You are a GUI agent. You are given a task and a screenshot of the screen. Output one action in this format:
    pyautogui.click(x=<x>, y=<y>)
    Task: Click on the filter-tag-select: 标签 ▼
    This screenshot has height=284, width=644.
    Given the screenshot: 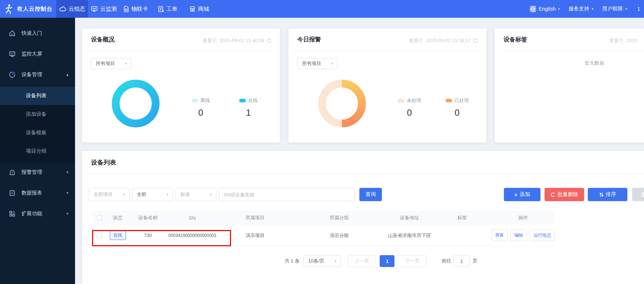 What is the action you would take?
    pyautogui.click(x=196, y=195)
    